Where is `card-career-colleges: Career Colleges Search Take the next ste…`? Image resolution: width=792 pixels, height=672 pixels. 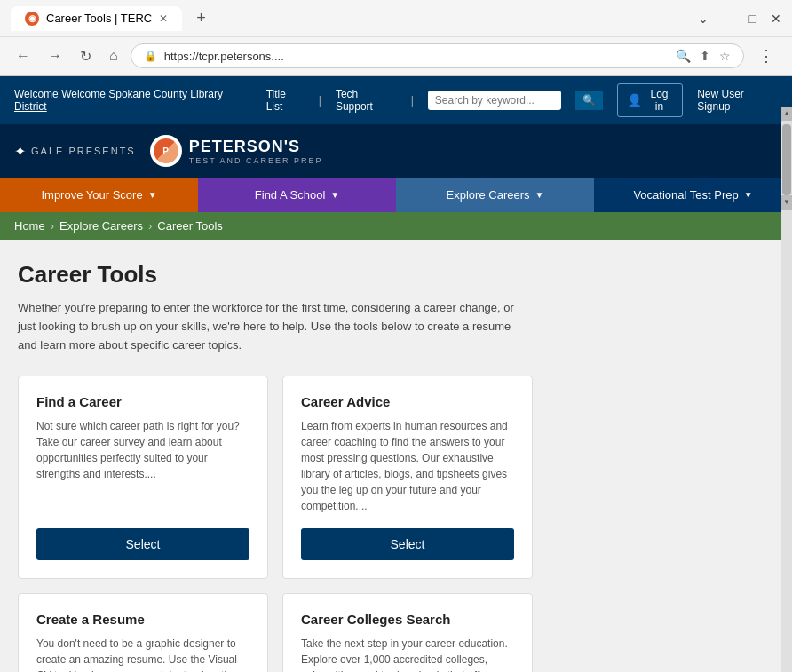
card-career-colleges: Career Colleges Search Take the next ste… is located at coordinates (408, 632).